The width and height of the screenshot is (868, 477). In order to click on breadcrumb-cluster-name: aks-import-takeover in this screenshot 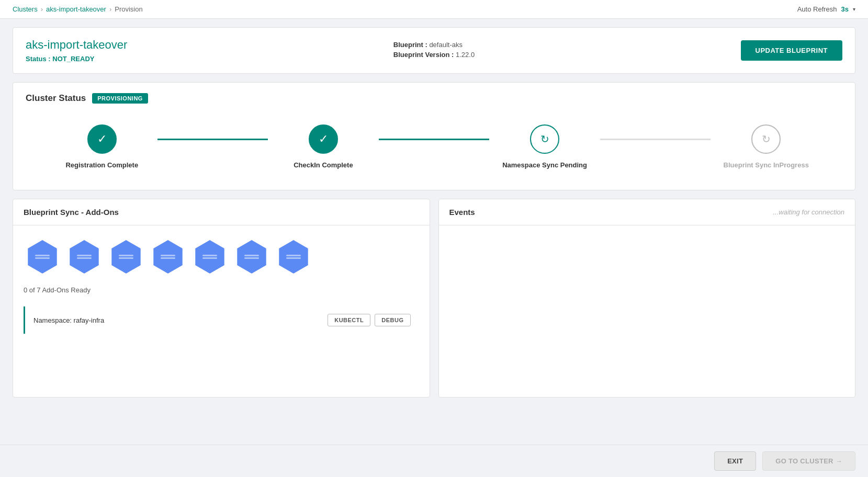, I will do `click(76, 9)`.